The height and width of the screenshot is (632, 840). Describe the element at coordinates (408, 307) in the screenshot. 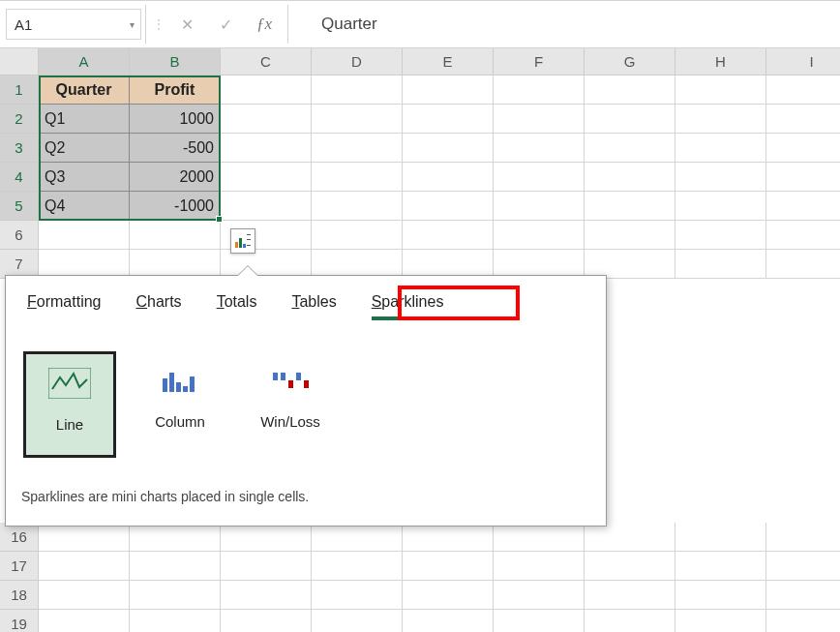

I see `tab-sparklines: Sparklines` at that location.